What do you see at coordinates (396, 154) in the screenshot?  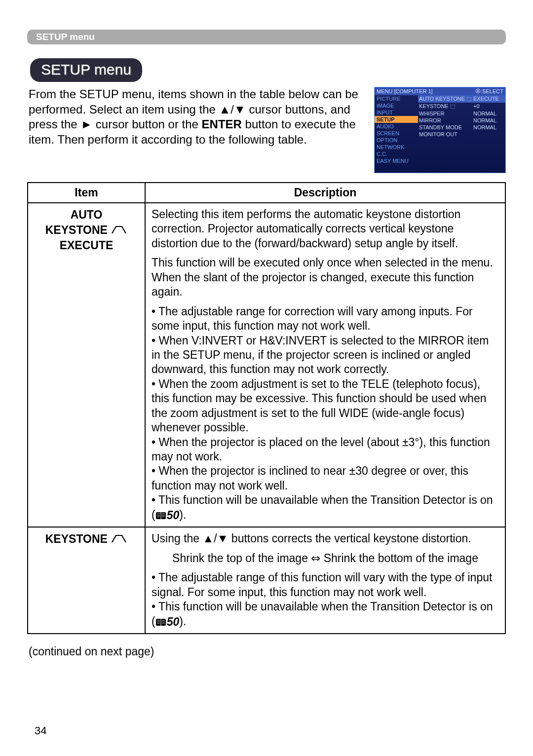 I see `osd-menu-item: C.C.` at bounding box center [396, 154].